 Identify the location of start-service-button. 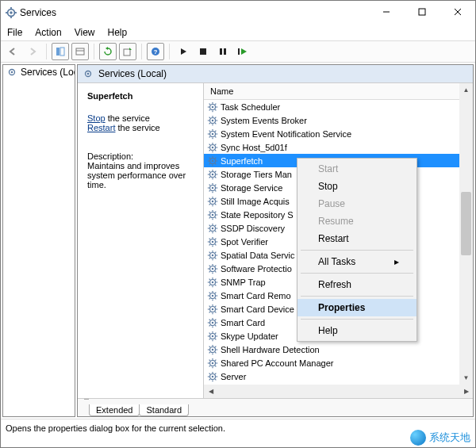
(183, 52).